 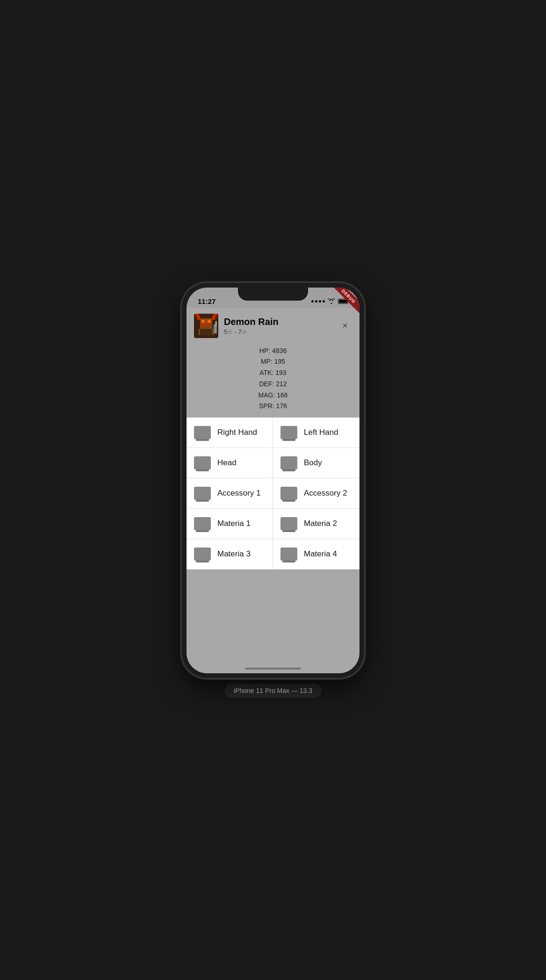 What do you see at coordinates (313, 463) in the screenshot?
I see `equip-label-body: Body` at bounding box center [313, 463].